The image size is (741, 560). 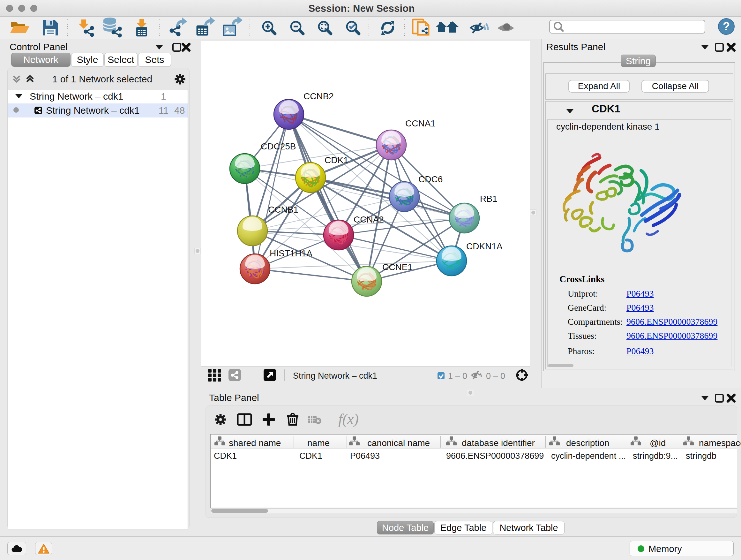 I want to click on svg-text: CCNB2, so click(x=319, y=96).